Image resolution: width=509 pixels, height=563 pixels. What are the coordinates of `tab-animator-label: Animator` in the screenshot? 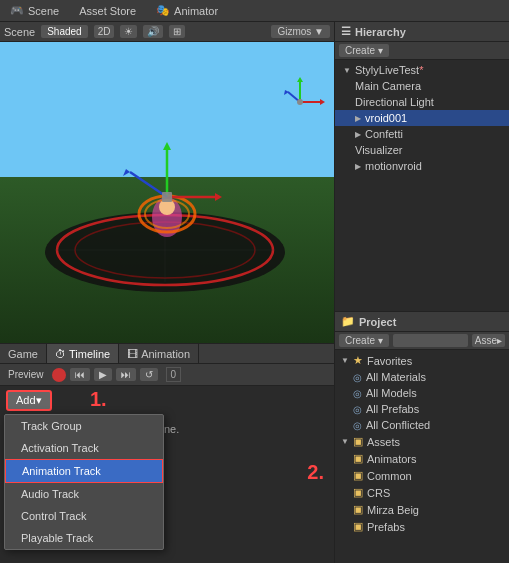 It's located at (196, 11).